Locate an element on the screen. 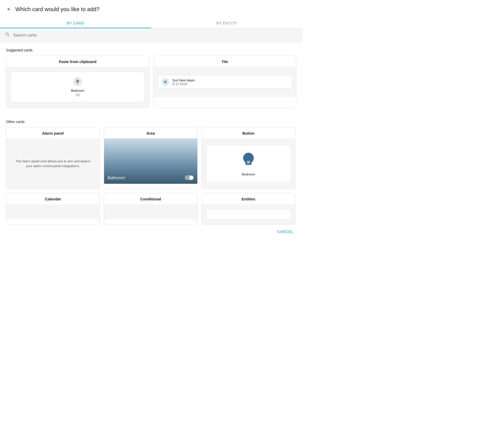  area-toggle-knob is located at coordinates (191, 178).